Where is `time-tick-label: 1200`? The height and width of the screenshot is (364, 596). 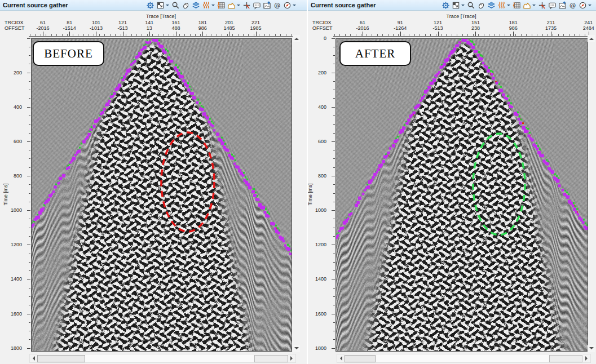
time-tick-label: 1200 is located at coordinates (11, 245).